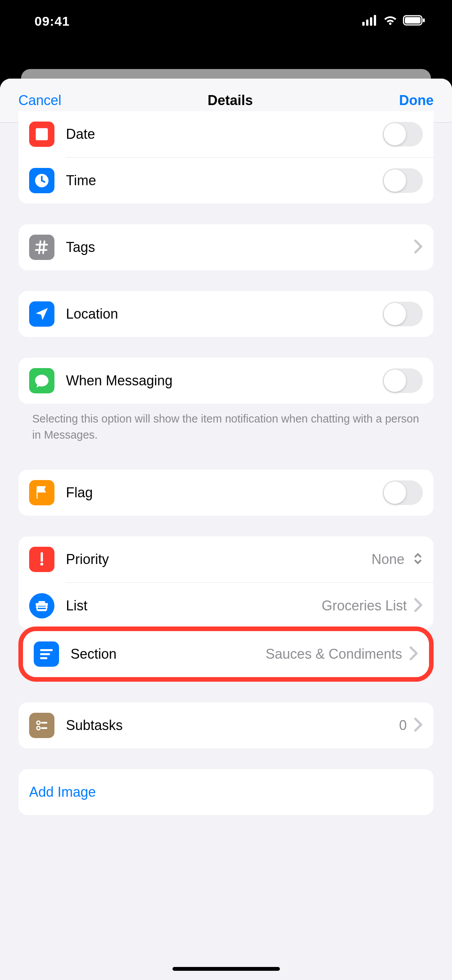 Image resolution: width=452 pixels, height=980 pixels. Describe the element at coordinates (226, 725) in the screenshot. I see `group-subtasks: Subtasks 0` at that location.